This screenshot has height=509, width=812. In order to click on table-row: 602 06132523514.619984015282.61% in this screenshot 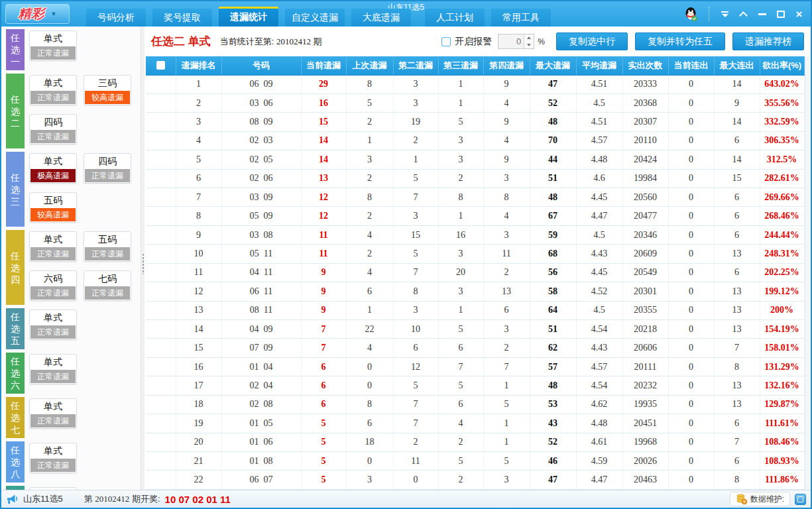, I will do `click(475, 178)`.